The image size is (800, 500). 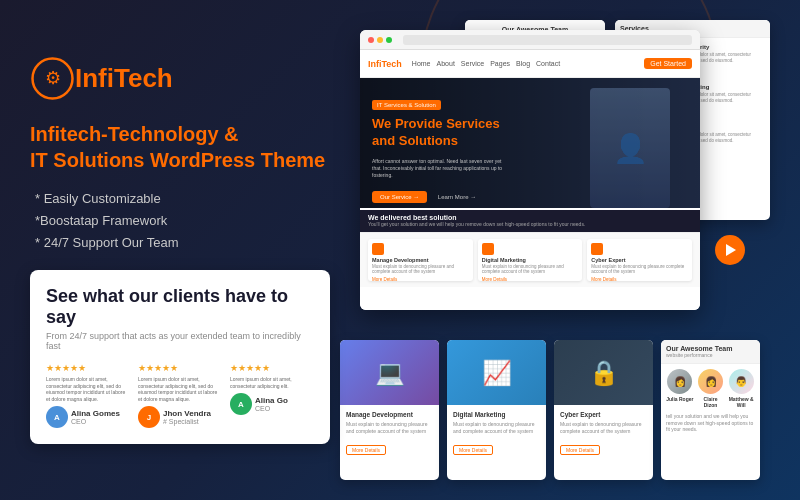 I want to click on feature-item: *Boostatap Framework, so click(x=190, y=220).